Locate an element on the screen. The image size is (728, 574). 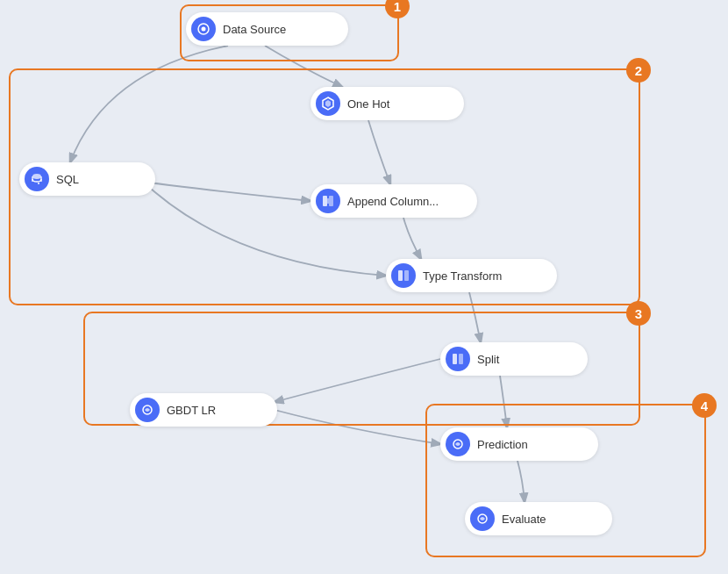
node-data-source: Data Source is located at coordinates (267, 29).